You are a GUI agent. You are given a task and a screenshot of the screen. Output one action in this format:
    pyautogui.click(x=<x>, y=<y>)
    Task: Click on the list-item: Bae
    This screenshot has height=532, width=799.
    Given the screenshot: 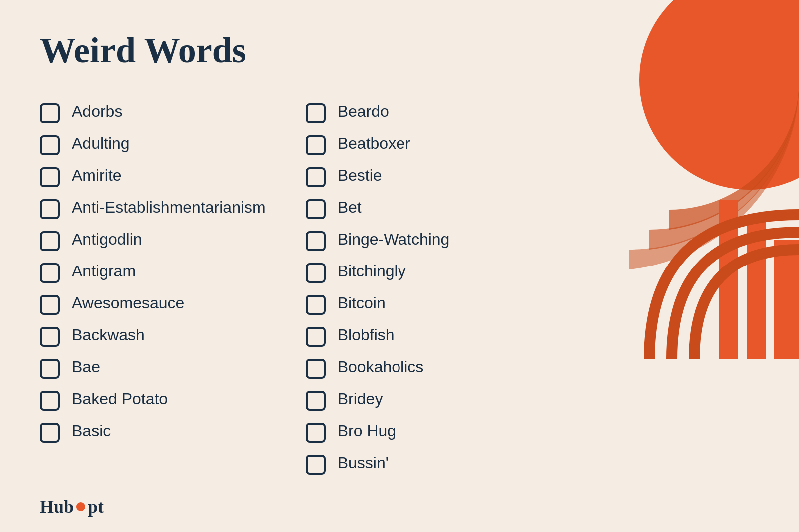 What is the action you would take?
    pyautogui.click(x=153, y=368)
    